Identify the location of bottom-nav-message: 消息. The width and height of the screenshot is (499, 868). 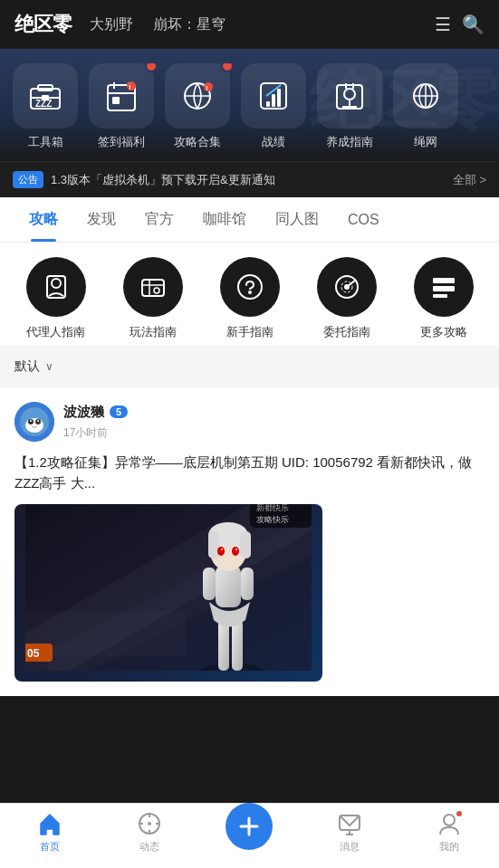
(350, 833).